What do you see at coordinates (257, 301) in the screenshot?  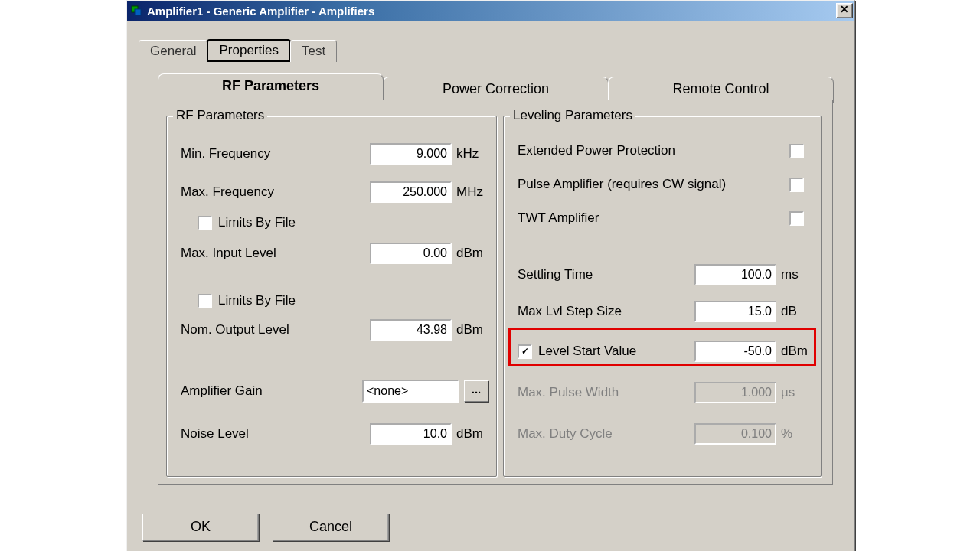 I see `limits-by-file-2-label: Limits By File` at bounding box center [257, 301].